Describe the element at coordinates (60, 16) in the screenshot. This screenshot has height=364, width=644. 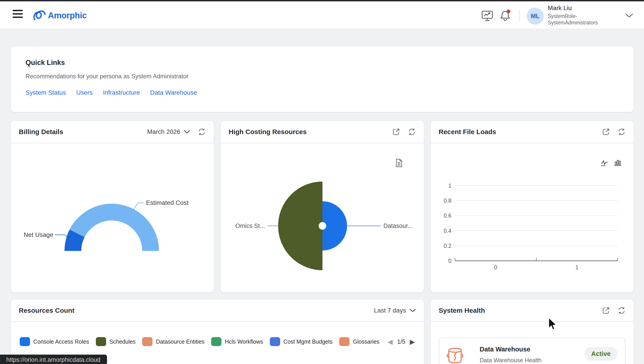
I see `amorphic-logo: Amorphic` at that location.